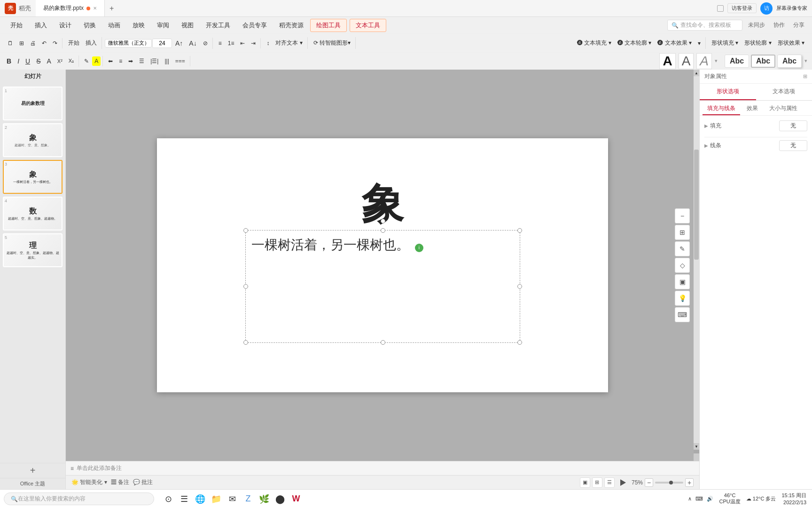 The height and width of the screenshot is (508, 812). What do you see at coordinates (91, 43) in the screenshot?
I see `insert-btn: 插入` at bounding box center [91, 43].